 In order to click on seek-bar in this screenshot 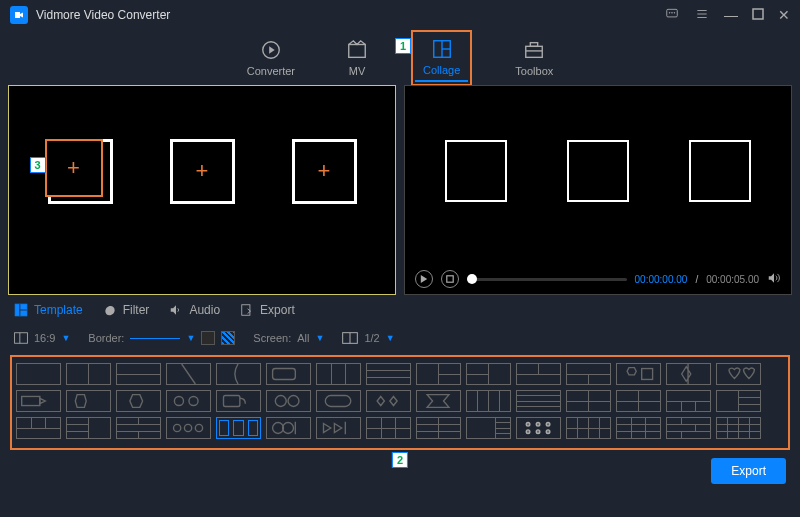, I will do `click(547, 280)`.